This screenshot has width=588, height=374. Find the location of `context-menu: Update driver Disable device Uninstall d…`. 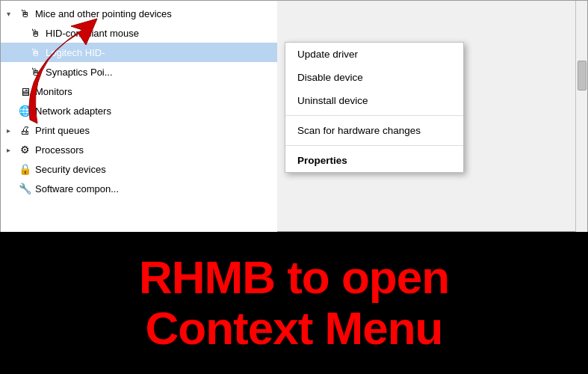

context-menu: Update driver Disable device Uninstall d… is located at coordinates (374, 108).